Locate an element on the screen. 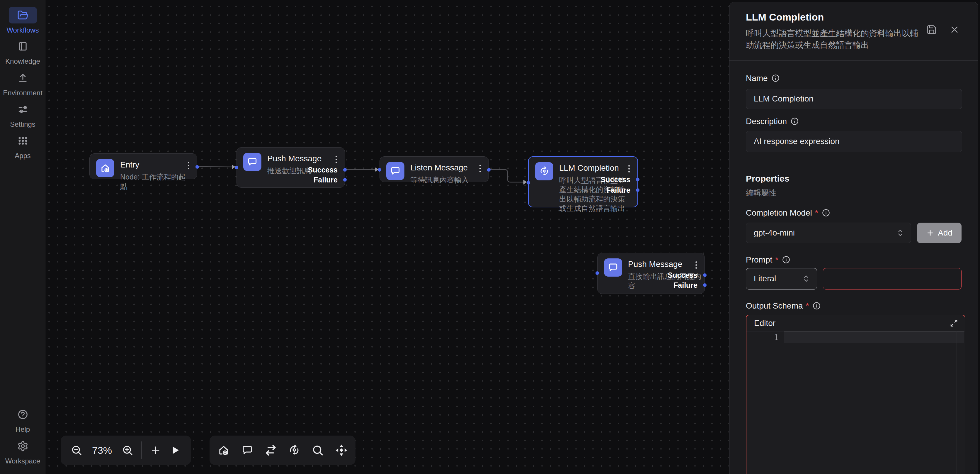 The image size is (980, 474). node-tools-toolbar is located at coordinates (282, 450).